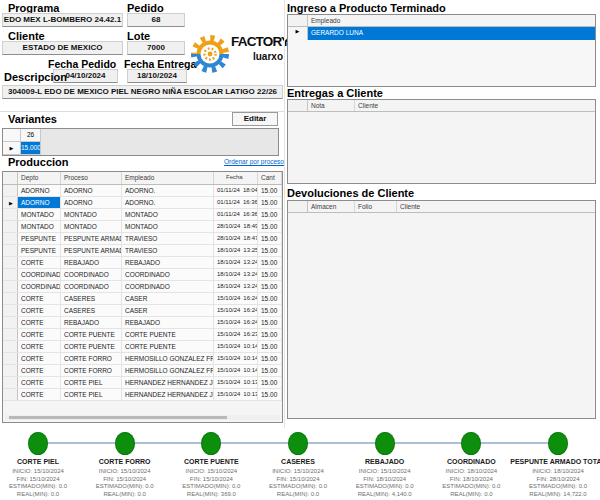 The image size is (600, 500). Describe the element at coordinates (236, 238) in the screenshot. I see `produccion-cell: 28/10/24 18:47` at that location.